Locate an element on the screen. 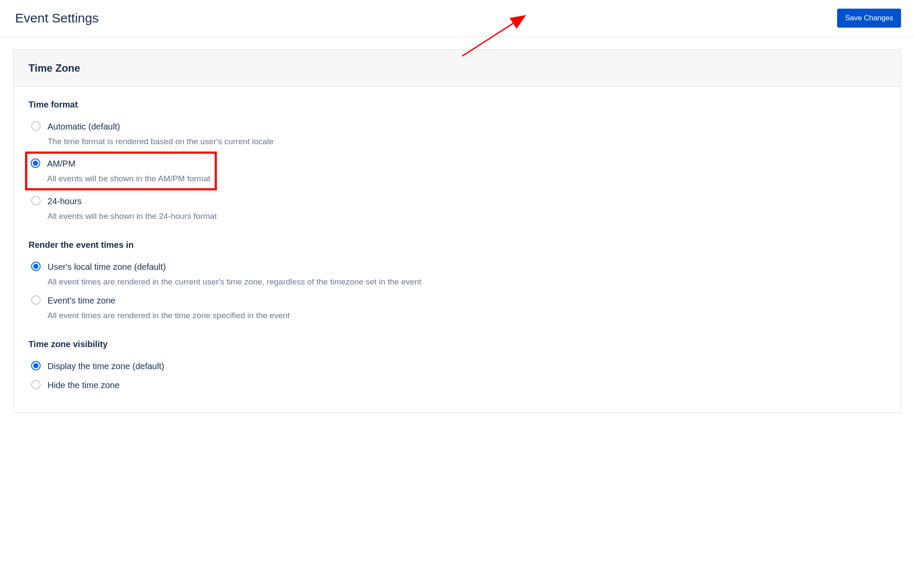 The image size is (914, 588). option-label: Automatic (default) is located at coordinates (161, 126).